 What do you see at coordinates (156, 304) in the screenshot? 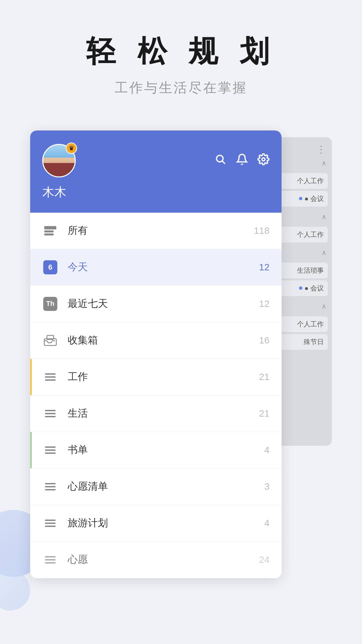
I see `menu-item-week: Th 最近七天 12` at bounding box center [156, 304].